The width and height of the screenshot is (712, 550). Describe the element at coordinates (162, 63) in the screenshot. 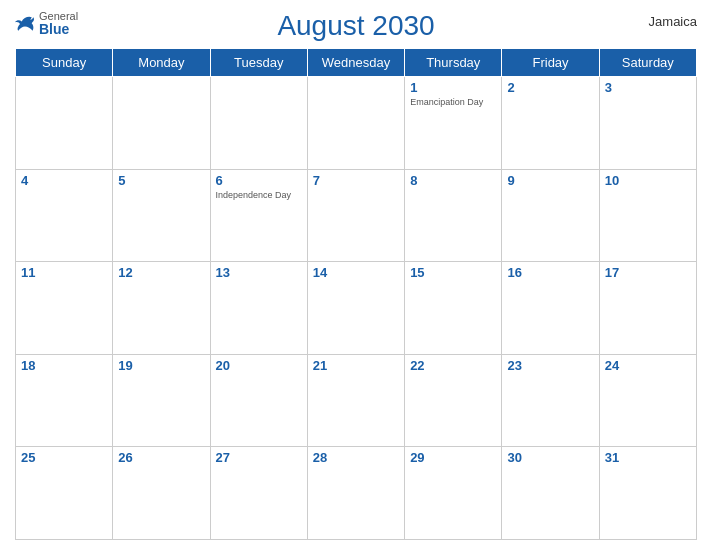

I see `weekday-header-monday: Monday` at that location.